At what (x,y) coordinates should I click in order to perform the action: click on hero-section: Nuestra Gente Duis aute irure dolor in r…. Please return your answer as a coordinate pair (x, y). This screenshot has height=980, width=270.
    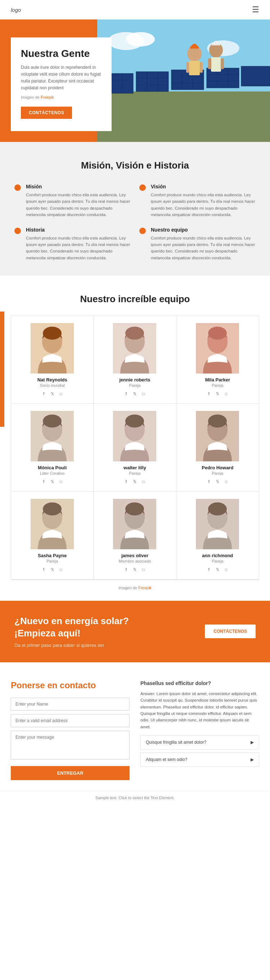
    Looking at the image, I should click on (135, 81).